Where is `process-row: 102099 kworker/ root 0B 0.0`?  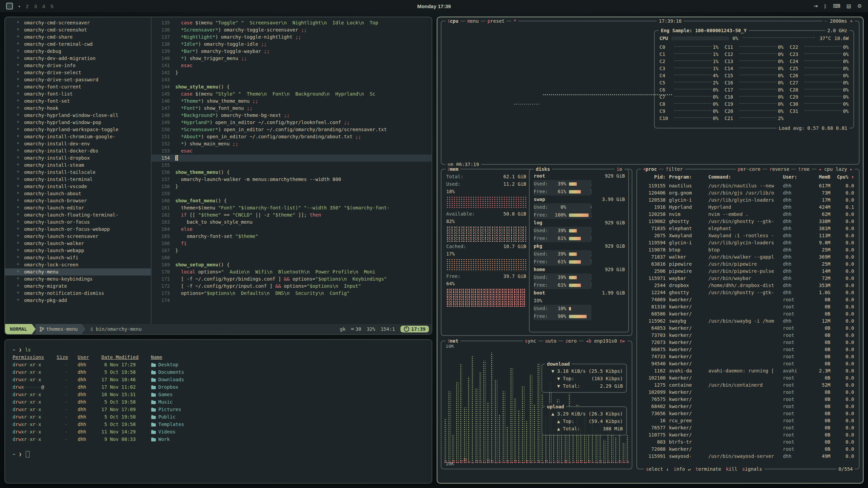
process-row: 102099 kworker/ root 0B 0.0 is located at coordinates (748, 392).